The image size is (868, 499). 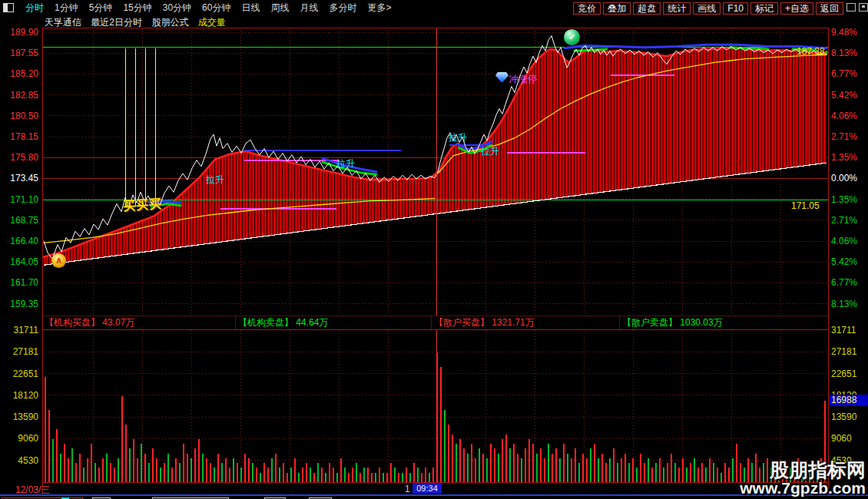 What do you see at coordinates (830, 8) in the screenshot?
I see `action-button-返回: 返回` at bounding box center [830, 8].